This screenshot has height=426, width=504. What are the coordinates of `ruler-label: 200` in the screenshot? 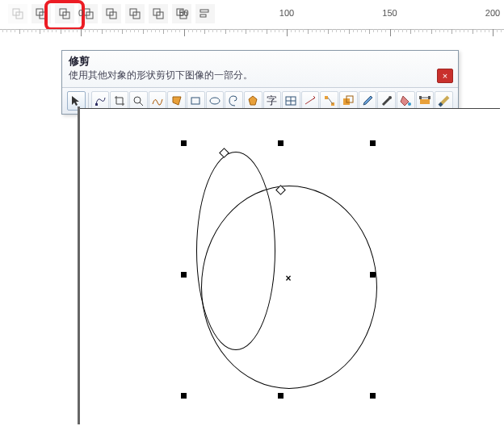 It's located at (493, 13).